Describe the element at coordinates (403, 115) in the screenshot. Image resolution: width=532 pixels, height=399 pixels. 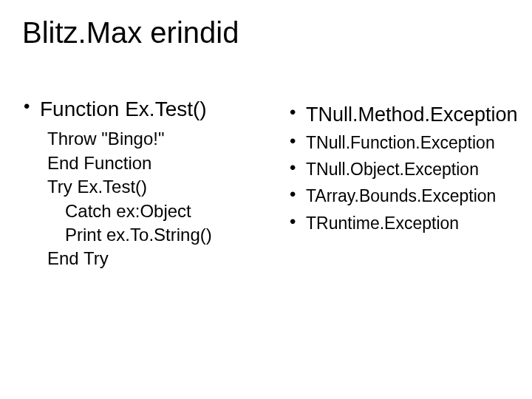
I see `right-heading-item: TNull.Method.Exception` at that location.